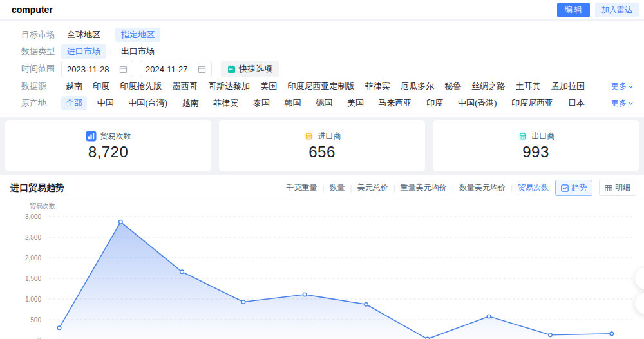 The height and width of the screenshot is (339, 644). Describe the element at coordinates (322, 52) in the screenshot. I see `data-type-row: 数据类型 进口市场 出口市场` at that location.